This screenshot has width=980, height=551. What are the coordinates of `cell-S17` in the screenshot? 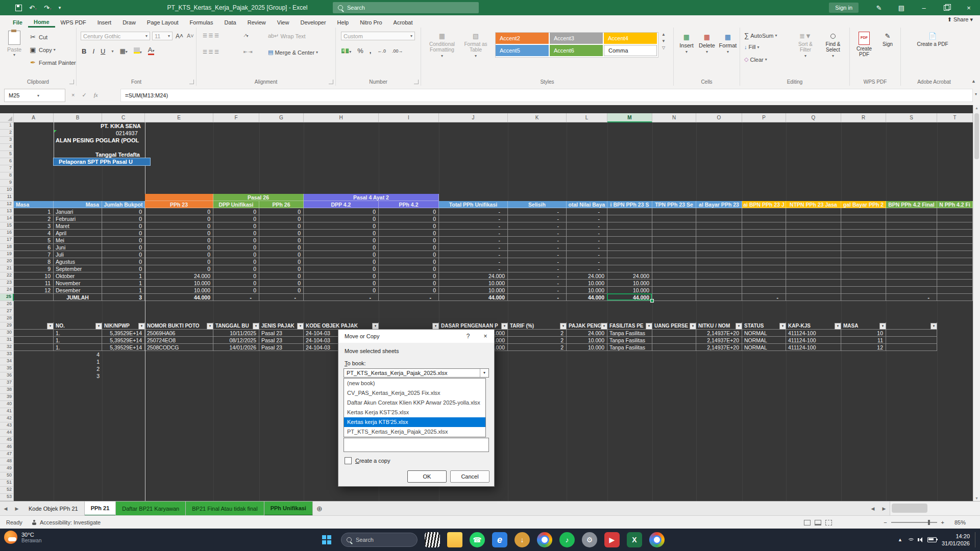 It's located at (912, 240).